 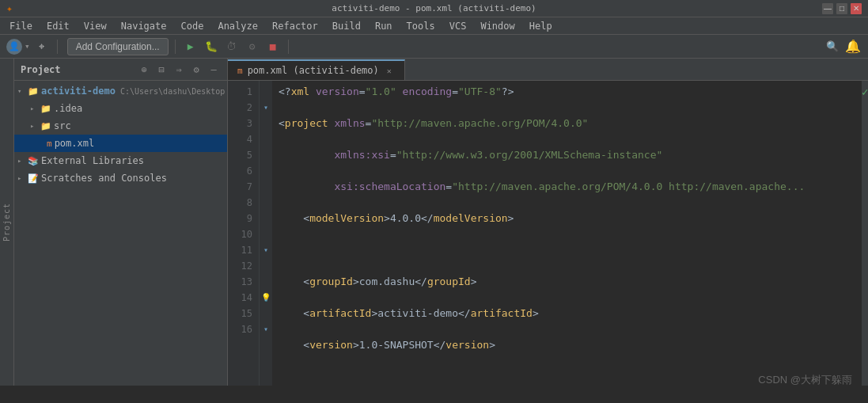 I want to click on tree-arrow-root: ▾, so click(x=21, y=91).